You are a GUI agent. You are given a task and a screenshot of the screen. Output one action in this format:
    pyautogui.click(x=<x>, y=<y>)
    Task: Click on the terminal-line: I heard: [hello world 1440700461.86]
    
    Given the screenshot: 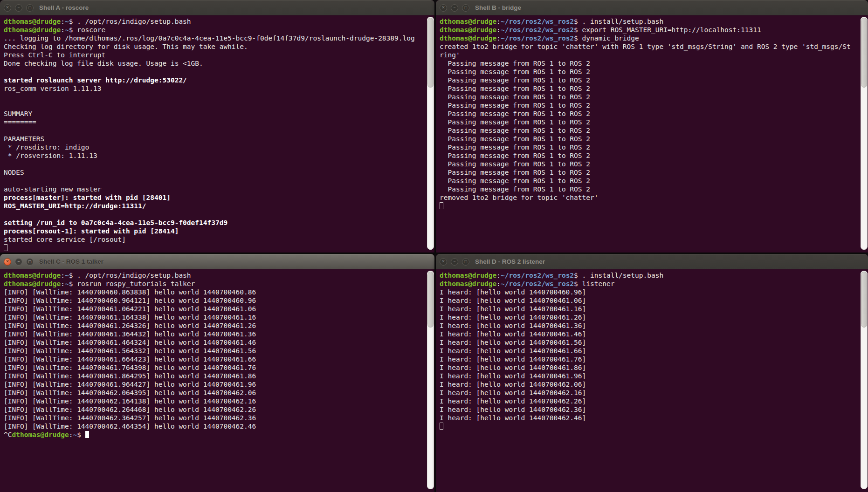 What is the action you would take?
    pyautogui.click(x=650, y=368)
    